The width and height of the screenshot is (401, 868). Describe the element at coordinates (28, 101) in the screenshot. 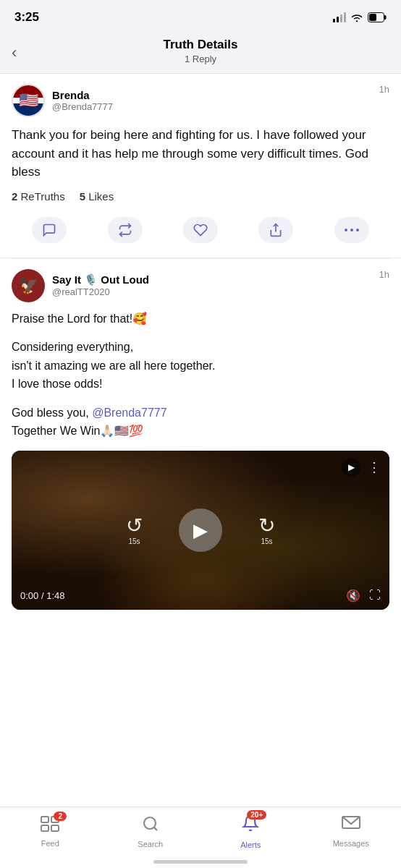

I see `post-1-avatar: 🇺🇸` at that location.